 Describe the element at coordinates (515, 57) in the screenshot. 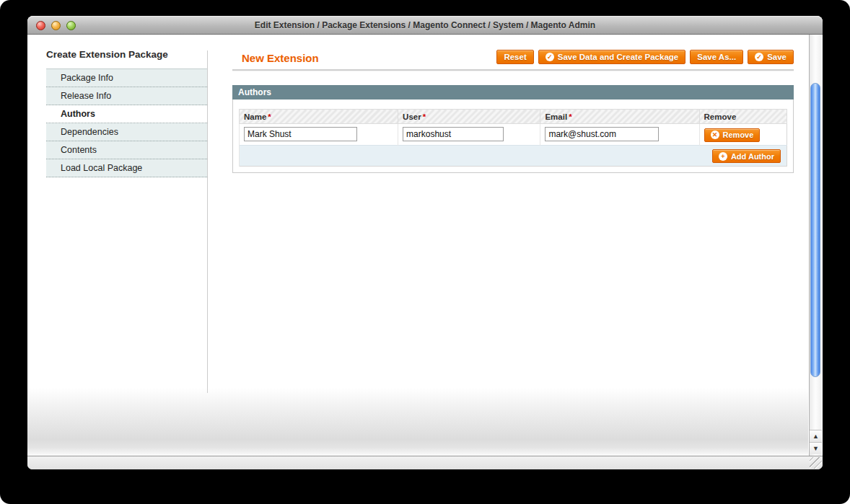

I see `reset-button-label: Reset` at that location.